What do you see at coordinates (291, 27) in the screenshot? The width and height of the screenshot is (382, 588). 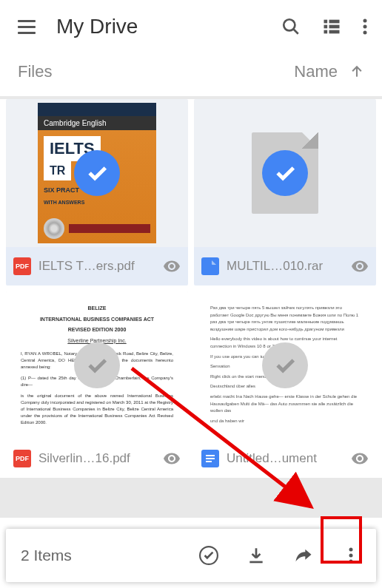 I see `search-button` at bounding box center [291, 27].